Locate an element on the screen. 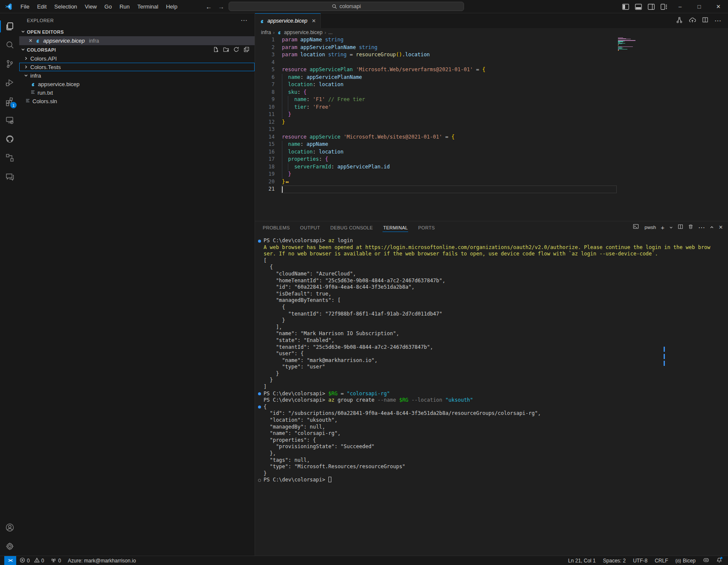 The height and width of the screenshot is (565, 728). tree-item-colors-sln: Colors.sln is located at coordinates (137, 101).